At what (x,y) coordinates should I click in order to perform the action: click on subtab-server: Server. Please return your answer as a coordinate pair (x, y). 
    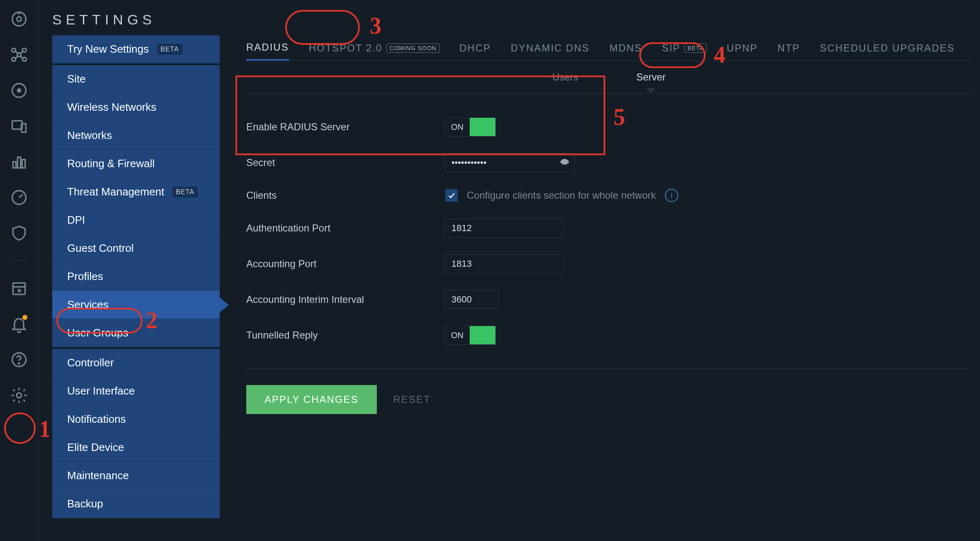
    Looking at the image, I should click on (651, 77).